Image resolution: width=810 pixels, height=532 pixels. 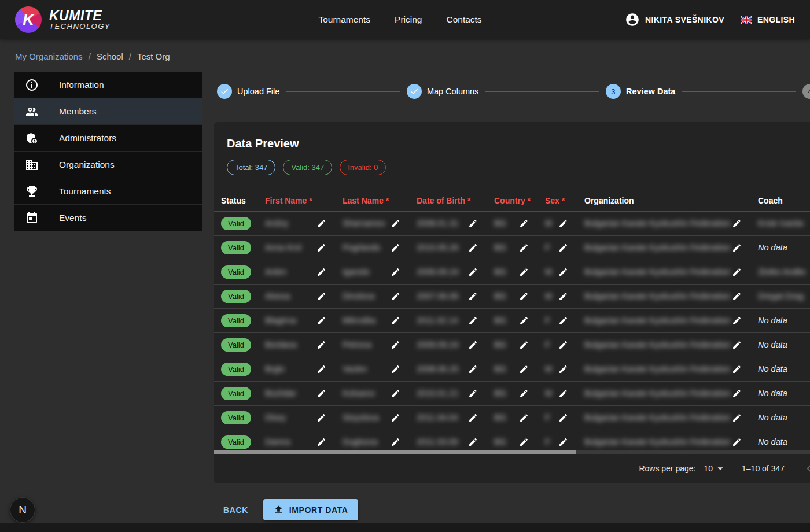 I want to click on nav-pricing: Pricing, so click(x=408, y=20).